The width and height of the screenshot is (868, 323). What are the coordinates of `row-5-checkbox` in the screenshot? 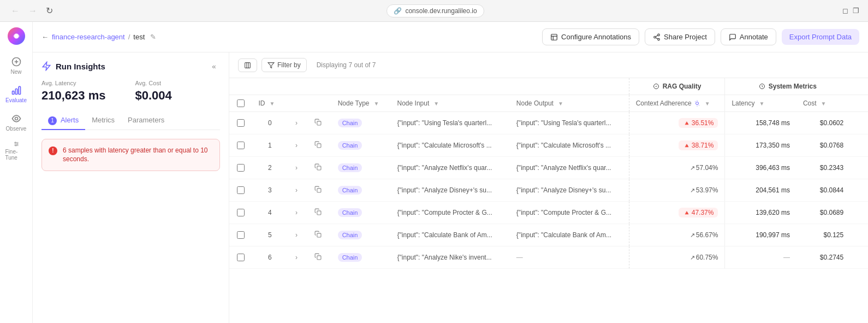 It's located at (241, 235).